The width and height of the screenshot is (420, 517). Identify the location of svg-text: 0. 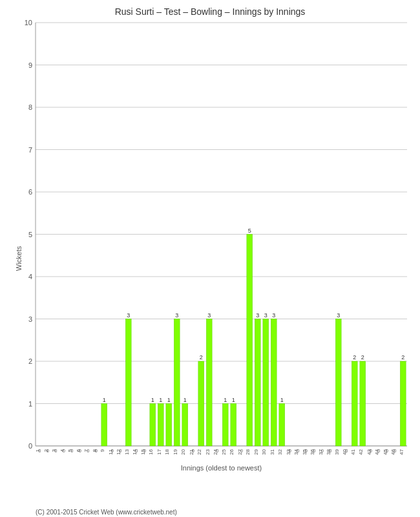
(30, 446).